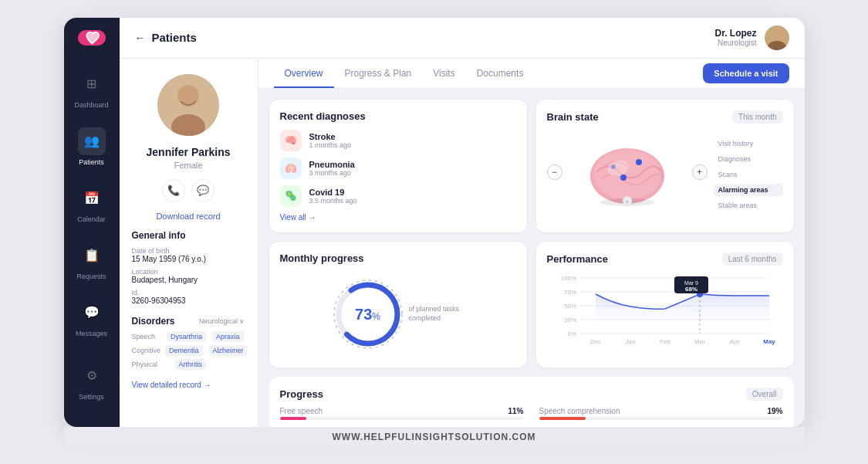 The image size is (868, 464). I want to click on progress-circle: 73%, so click(368, 314).